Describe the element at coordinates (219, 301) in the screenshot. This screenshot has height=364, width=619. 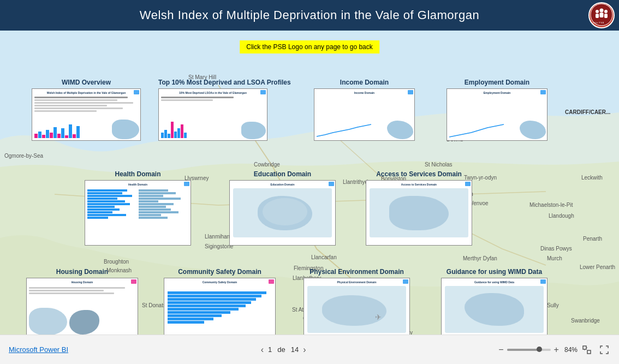
I see `card-community-safety: Community Safety Domain Community Safety…` at that location.